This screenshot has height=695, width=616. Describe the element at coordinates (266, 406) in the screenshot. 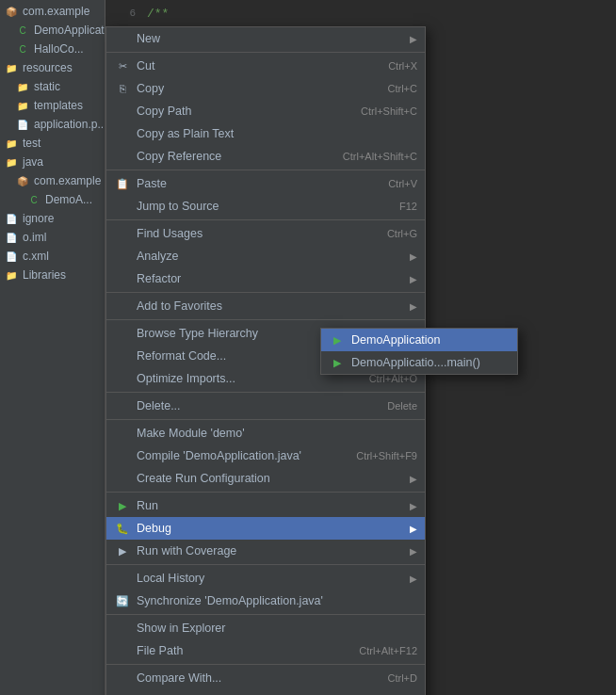

I see `menu-item-delete: Delete... Delete` at that location.